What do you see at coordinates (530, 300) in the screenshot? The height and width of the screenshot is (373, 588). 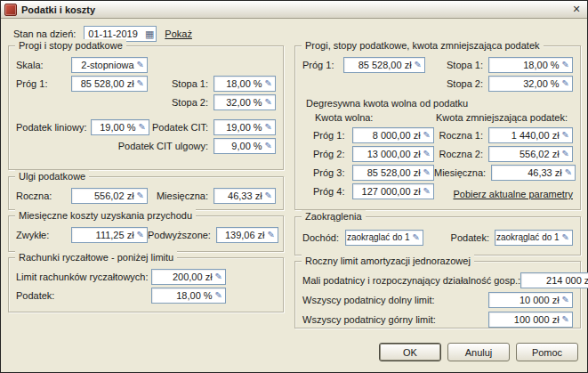 I see `dolny-input: 10 000 zł ✎` at bounding box center [530, 300].